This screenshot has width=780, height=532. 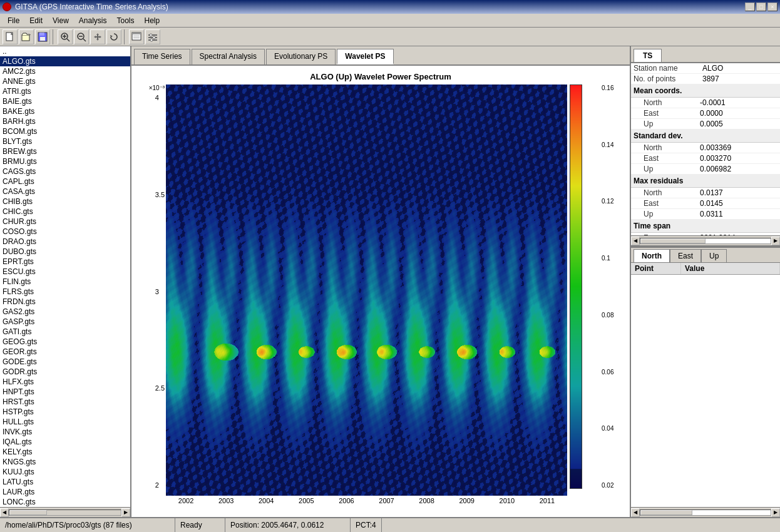 What do you see at coordinates (65, 322) in the screenshot?
I see `file-item: GASP.gts` at bounding box center [65, 322].